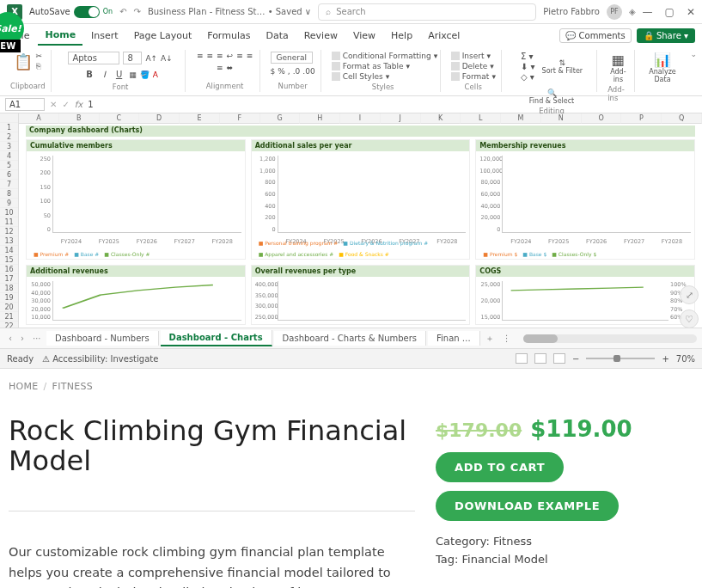  What do you see at coordinates (25, 105) in the screenshot?
I see `name-box: A1` at bounding box center [25, 105].